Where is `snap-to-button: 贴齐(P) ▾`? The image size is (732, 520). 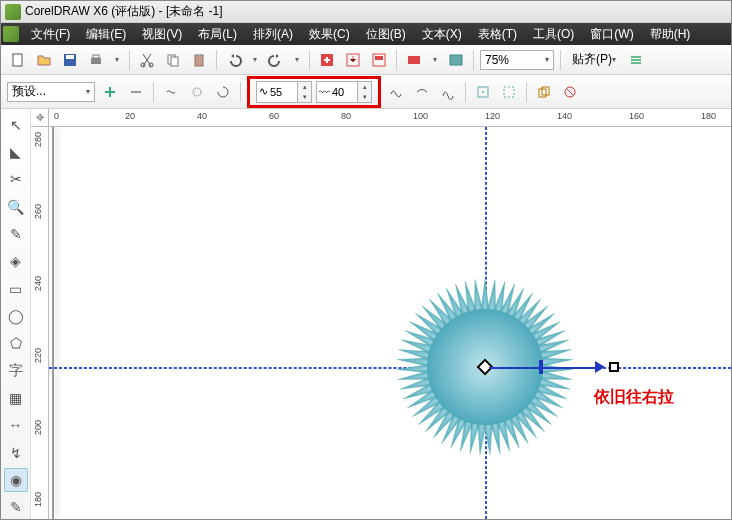
snap-to-button: 贴齐(P) ▾ is located at coordinates (594, 60).